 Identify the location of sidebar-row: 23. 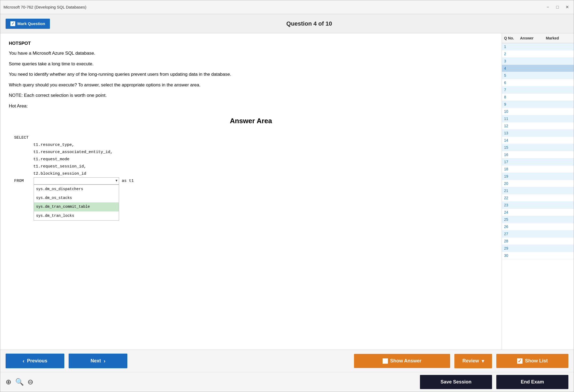
(538, 205).